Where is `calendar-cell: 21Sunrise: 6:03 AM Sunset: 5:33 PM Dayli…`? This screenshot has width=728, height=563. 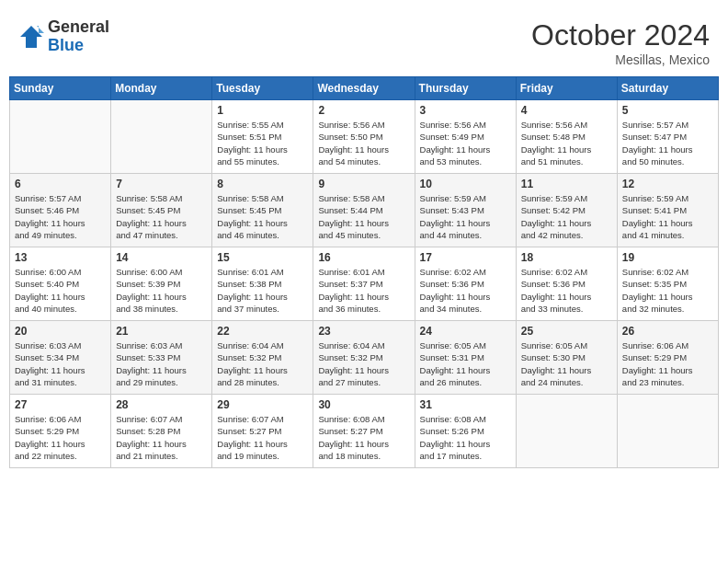 calendar-cell: 21Sunrise: 6:03 AM Sunset: 5:33 PM Dayli… is located at coordinates (162, 358).